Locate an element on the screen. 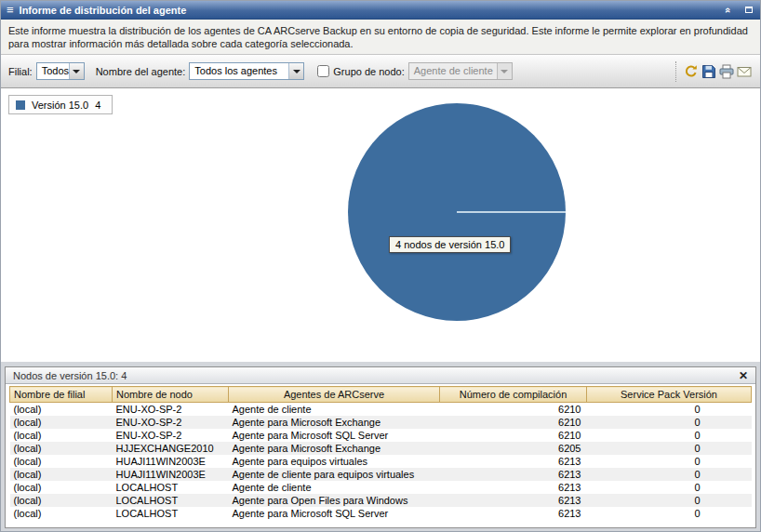  agent-name-label: Nombre del agente: is located at coordinates (141, 72).